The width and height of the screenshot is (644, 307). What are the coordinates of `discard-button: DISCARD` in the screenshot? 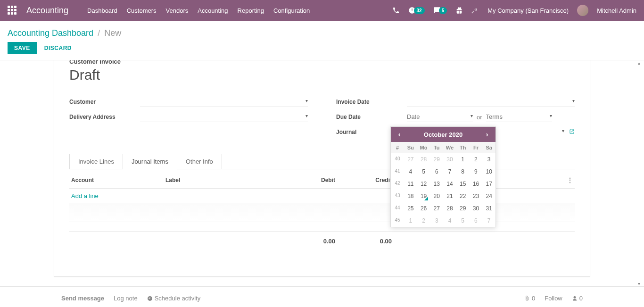 It's located at (58, 48).